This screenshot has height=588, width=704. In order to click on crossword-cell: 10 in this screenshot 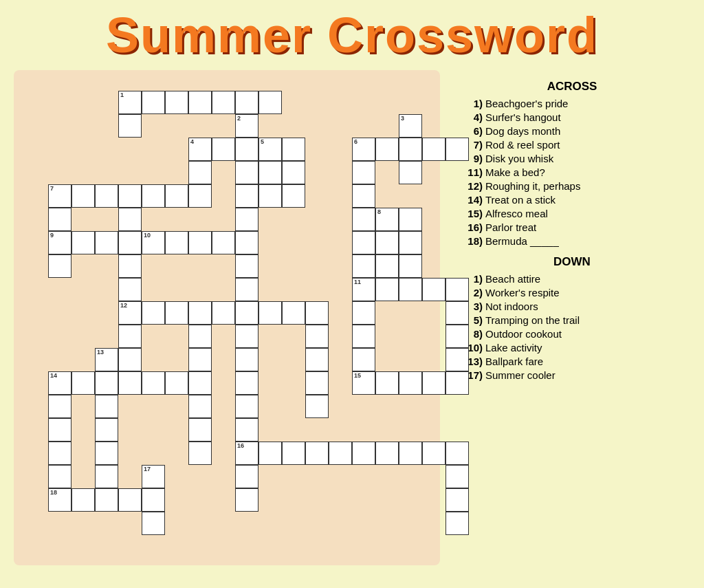, I will do `click(153, 243)`.